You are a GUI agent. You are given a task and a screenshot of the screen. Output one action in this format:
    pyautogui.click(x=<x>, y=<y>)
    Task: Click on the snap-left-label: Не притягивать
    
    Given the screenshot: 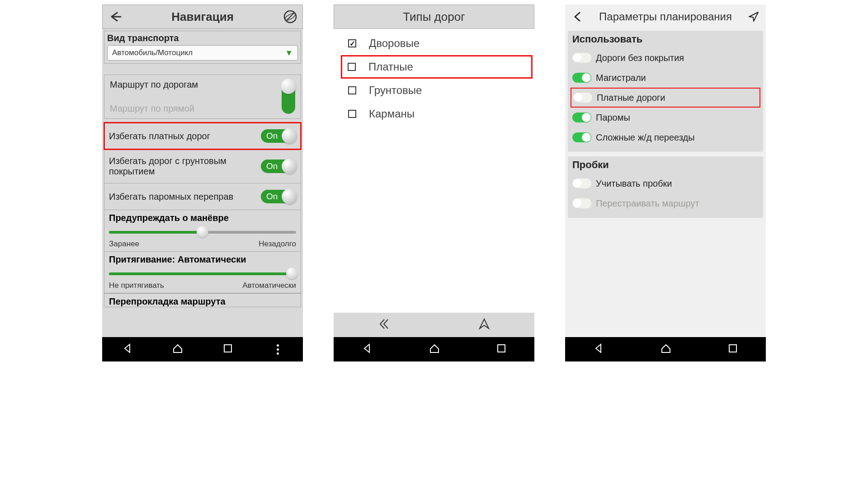 What is the action you would take?
    pyautogui.click(x=137, y=286)
    